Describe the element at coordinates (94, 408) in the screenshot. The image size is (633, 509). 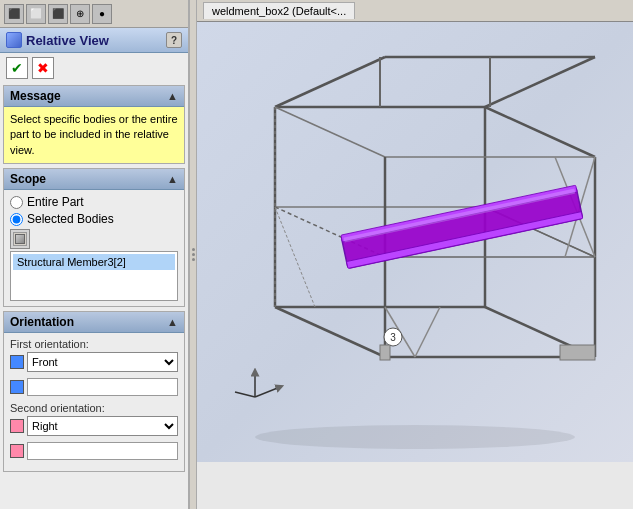
I see `second-orientation-label: Second orientation:` at that location.